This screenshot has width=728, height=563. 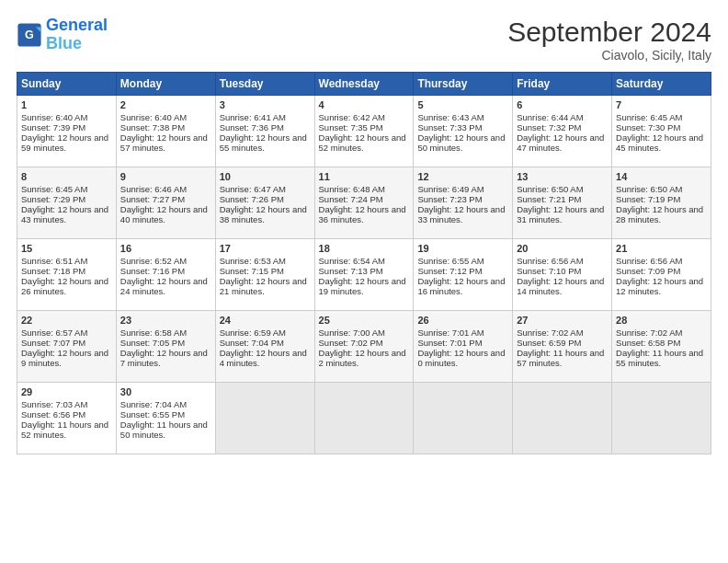 What do you see at coordinates (563, 275) in the screenshot?
I see `table-row: 20Sunrise: 6:56 AMSunset: 7:10 PMDayligh…` at bounding box center [563, 275].